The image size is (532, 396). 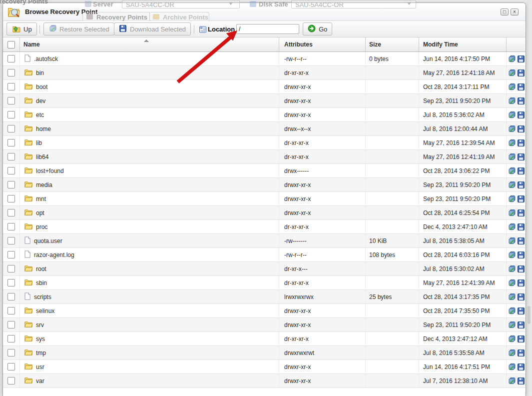 I want to click on table-row: media drwxr-xr-x Sep 23, 2011 9:50:20 PM, so click(x=264, y=185).